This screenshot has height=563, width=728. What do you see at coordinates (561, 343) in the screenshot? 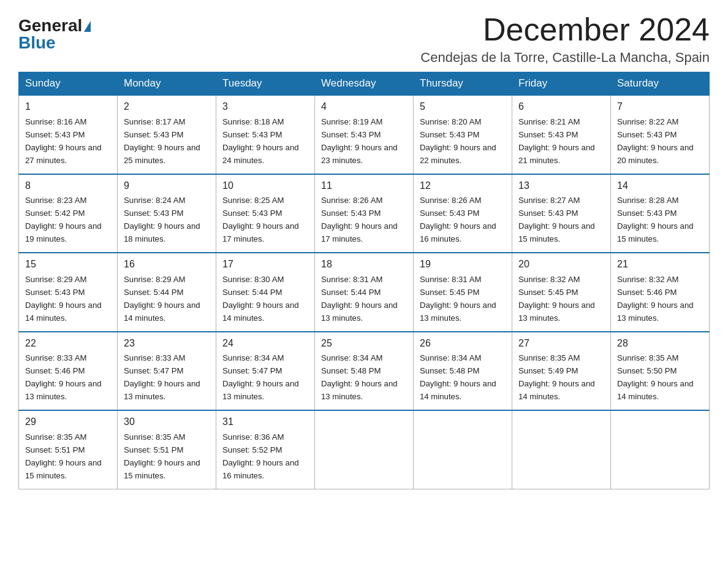
I see `day-number: 27` at bounding box center [561, 343].